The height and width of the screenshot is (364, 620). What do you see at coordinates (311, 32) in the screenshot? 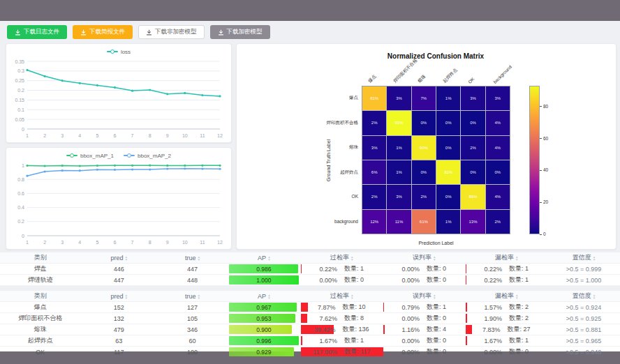
I see `toolbar: 下载日志文件下载简报文件下载非加密模型下载加密模型` at bounding box center [311, 32].